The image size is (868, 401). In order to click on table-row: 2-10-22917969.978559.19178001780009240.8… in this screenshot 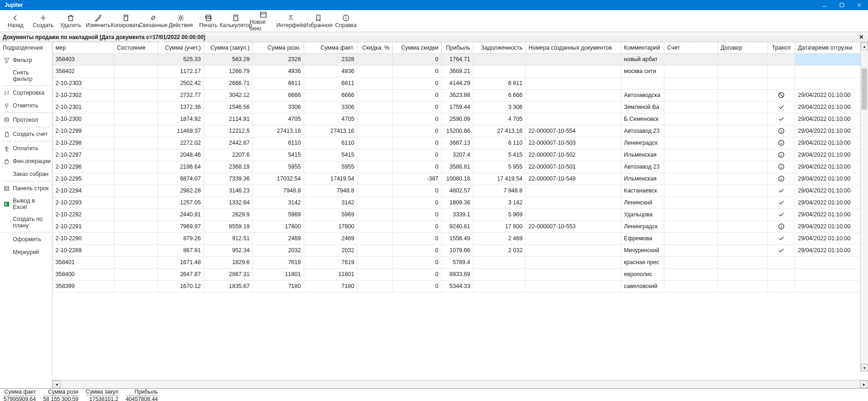, I will do `click(461, 226)`.